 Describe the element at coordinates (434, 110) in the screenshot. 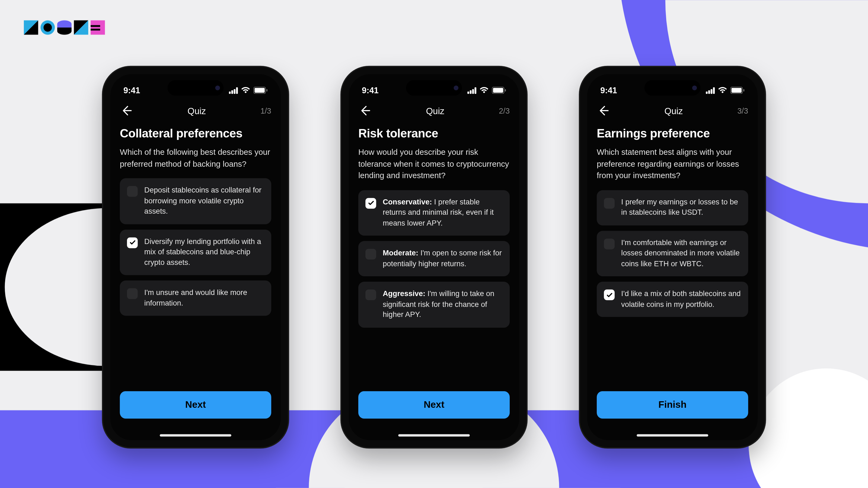

I see `nav-bar: Quiz 2/3` at that location.